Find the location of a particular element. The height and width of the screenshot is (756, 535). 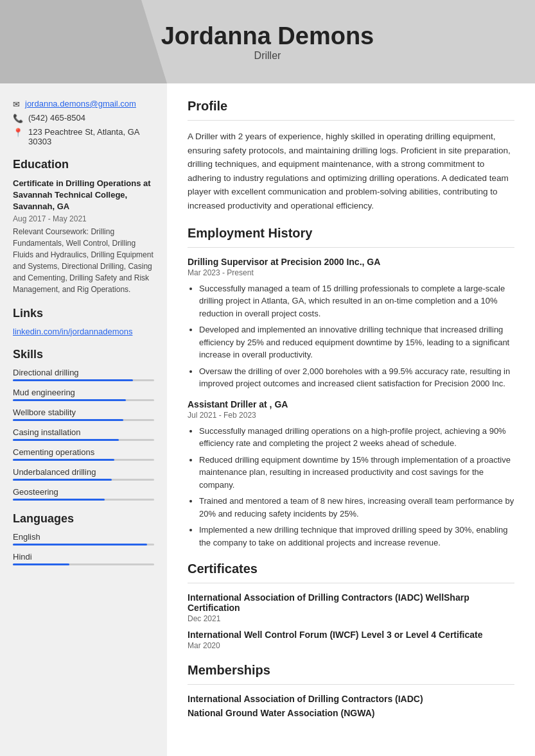

phone-icon: 📞 is located at coordinates (18, 118).